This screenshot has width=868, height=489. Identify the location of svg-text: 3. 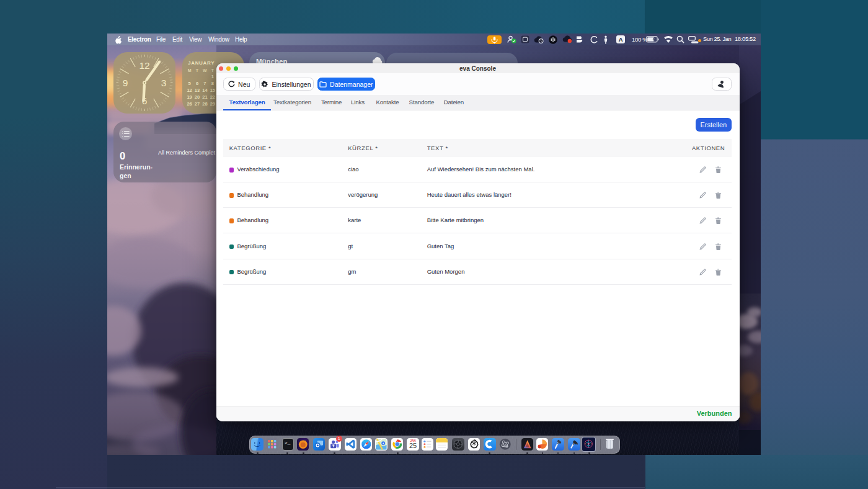
(164, 83).